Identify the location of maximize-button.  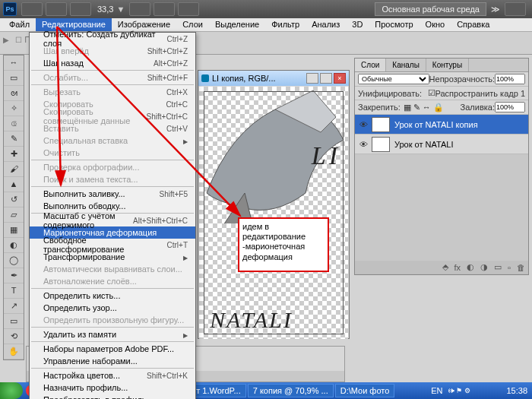
(326, 78).